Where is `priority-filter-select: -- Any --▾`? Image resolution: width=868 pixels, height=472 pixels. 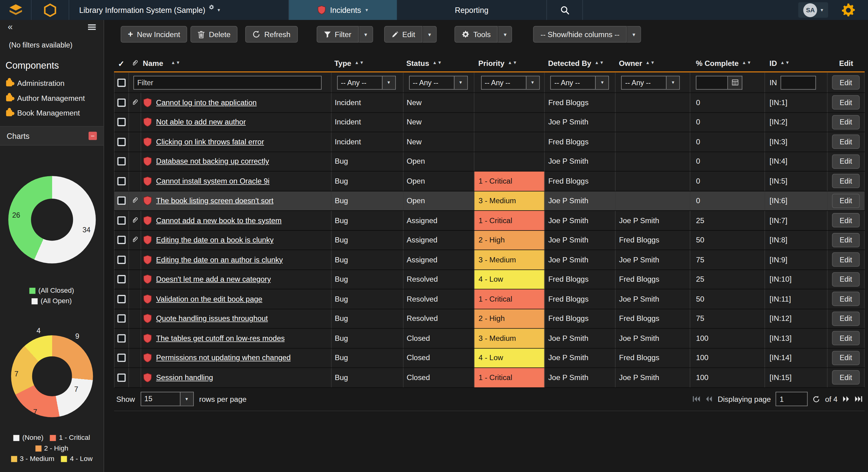 priority-filter-select: -- Any --▾ is located at coordinates (510, 82).